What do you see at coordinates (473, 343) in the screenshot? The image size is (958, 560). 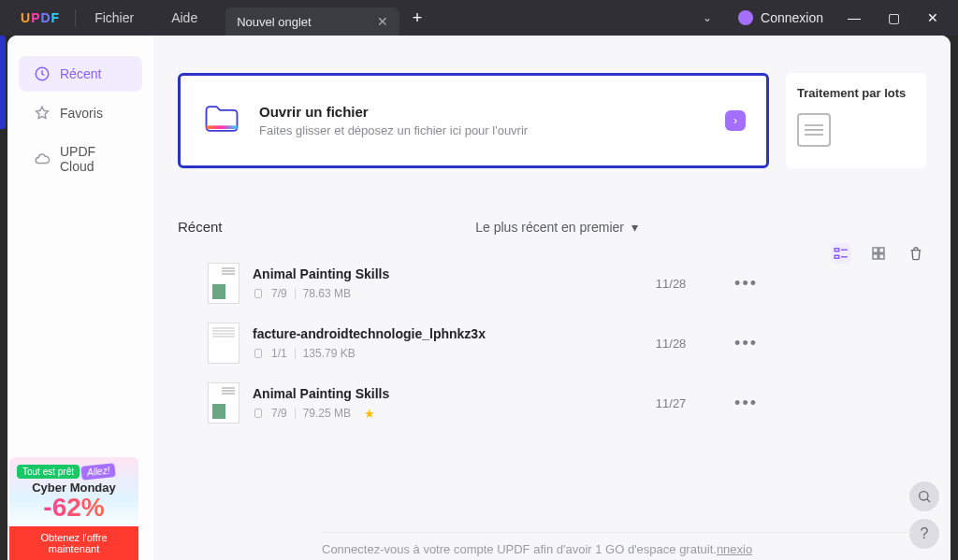 I see `file-row: facture-androidtechnologie_lphnkz3x 1/1 …` at bounding box center [473, 343].